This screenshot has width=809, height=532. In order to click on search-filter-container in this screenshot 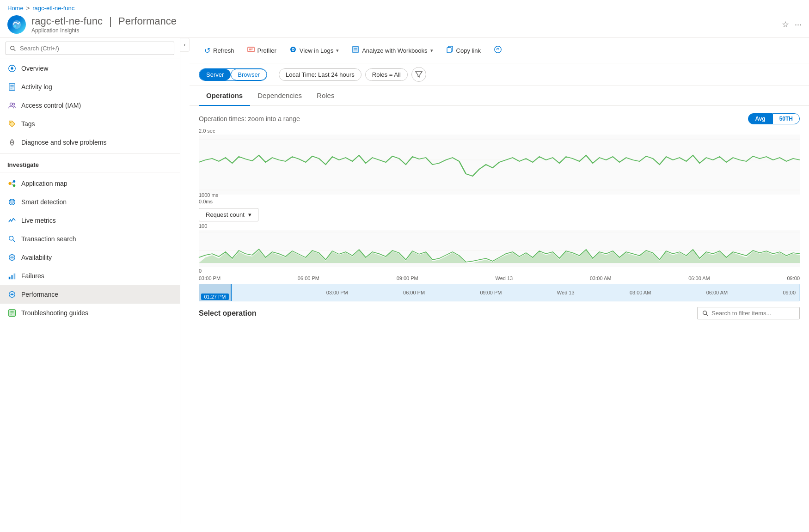, I will do `click(748, 313)`.